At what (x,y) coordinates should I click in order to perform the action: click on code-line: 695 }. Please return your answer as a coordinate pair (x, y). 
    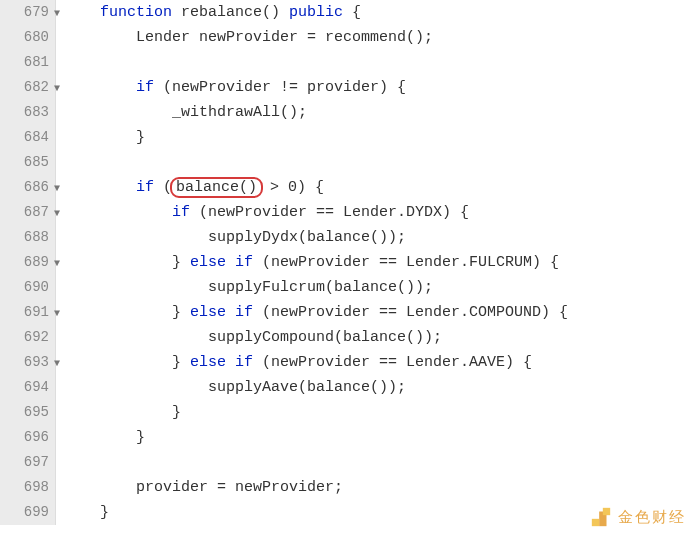
    Looking at the image, I should click on (350, 412).